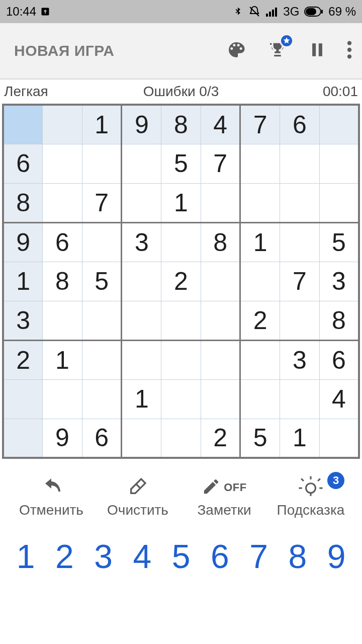 This screenshot has width=362, height=644. Describe the element at coordinates (259, 556) in the screenshot. I see `numpad-7: 7` at that location.